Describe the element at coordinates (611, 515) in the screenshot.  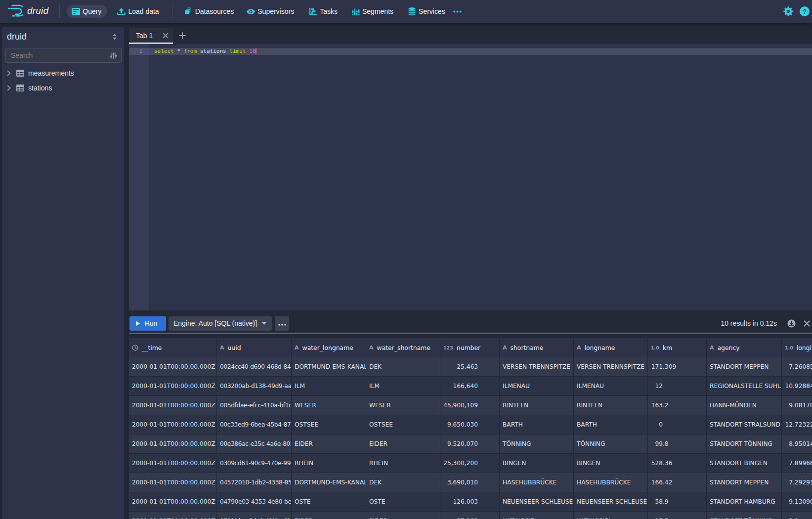
I see `cell-longname: KATINGSIEL` at that location.